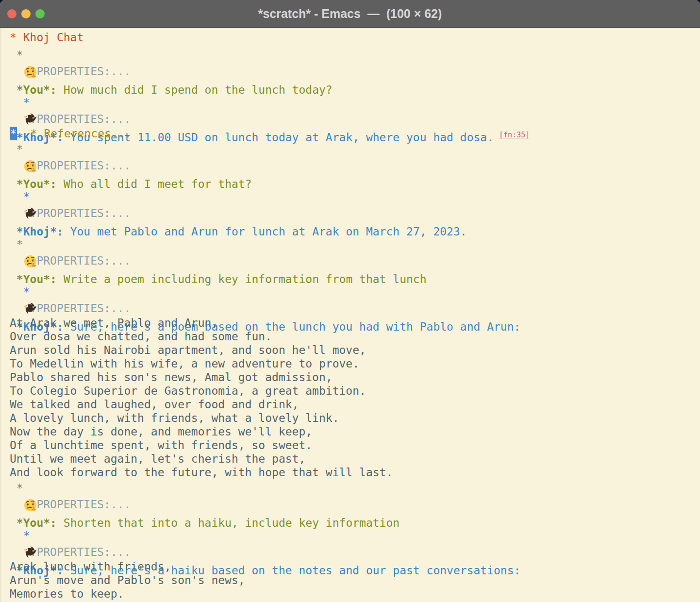  What do you see at coordinates (515, 135) in the screenshot?
I see `footnote-link: [fn:35]` at bounding box center [515, 135].